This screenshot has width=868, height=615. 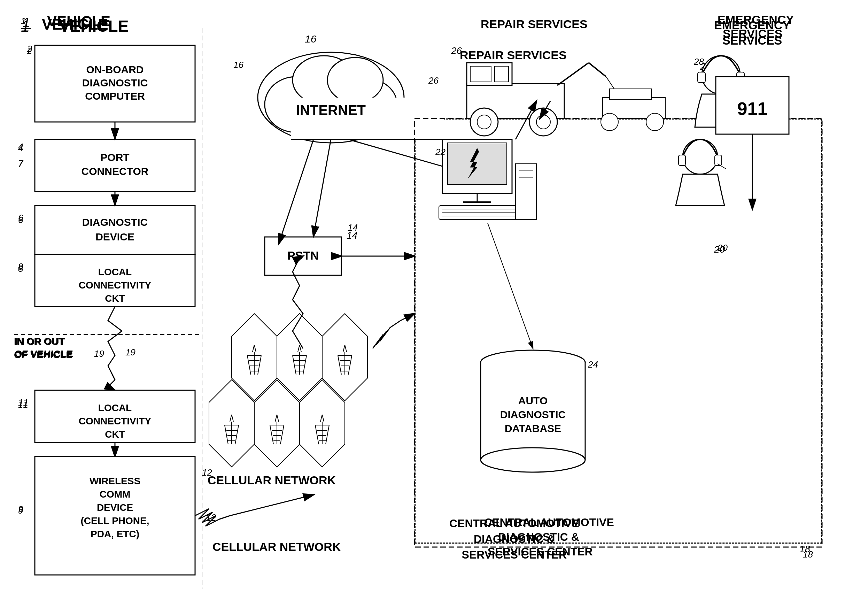 I want to click on central-center-label: CENTRAL AUTOMOTIVEDIAGNOSTIC &SERVICES C…, so click(x=514, y=539).